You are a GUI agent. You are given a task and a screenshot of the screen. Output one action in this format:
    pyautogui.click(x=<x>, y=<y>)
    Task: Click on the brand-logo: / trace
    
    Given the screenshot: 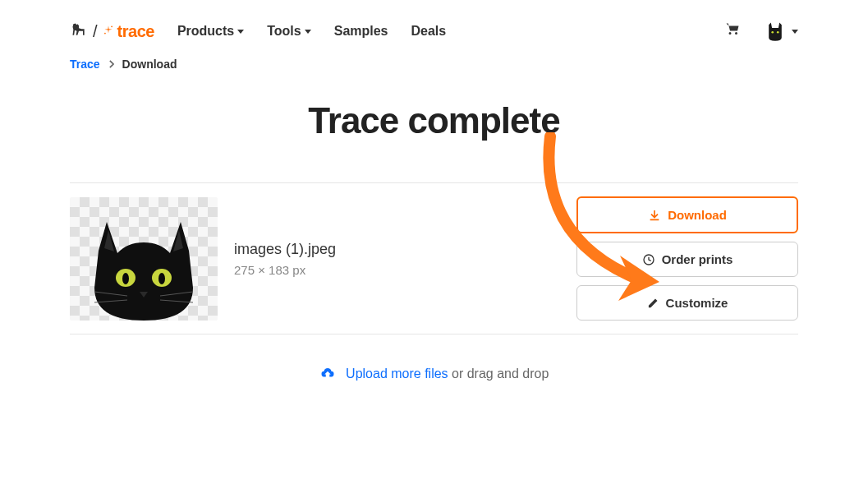 What is the action you would take?
    pyautogui.click(x=112, y=31)
    